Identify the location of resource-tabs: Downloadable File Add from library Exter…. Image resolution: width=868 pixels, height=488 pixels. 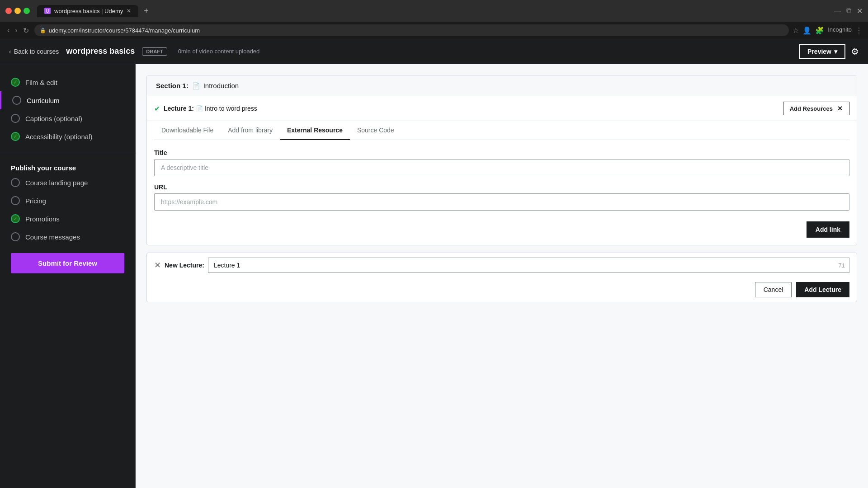
(502, 131).